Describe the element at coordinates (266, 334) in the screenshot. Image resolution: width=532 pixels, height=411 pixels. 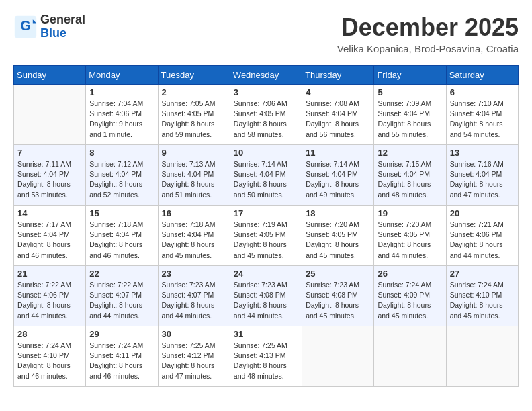
I see `day-number: 31` at that location.